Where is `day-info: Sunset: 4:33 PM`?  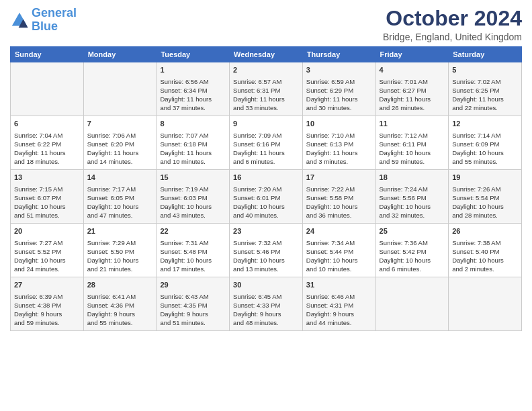
day-info: Sunset: 4:33 PM is located at coordinates (266, 305).